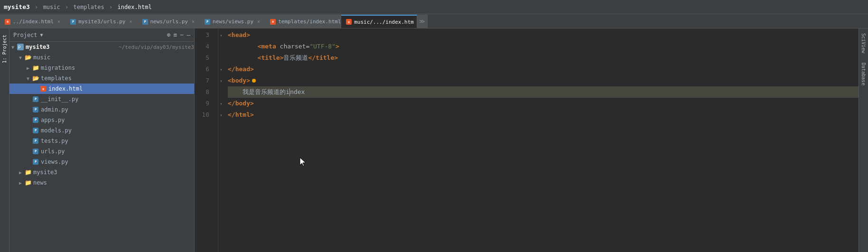  I want to click on code-line-10: </html>, so click(543, 115).